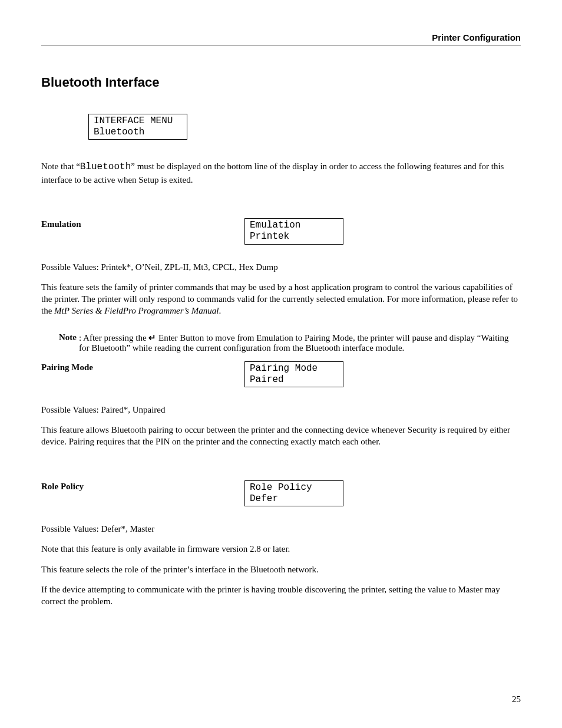  What do you see at coordinates (143, 367) in the screenshot?
I see `pairing-label: Pairing Mode` at bounding box center [143, 367].